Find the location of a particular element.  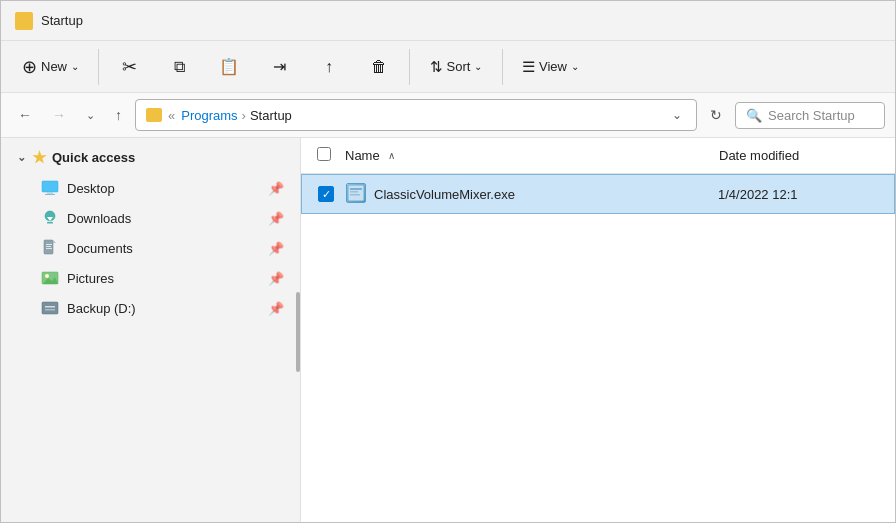

desktop-pin-icon: 📌 is located at coordinates (276, 188).